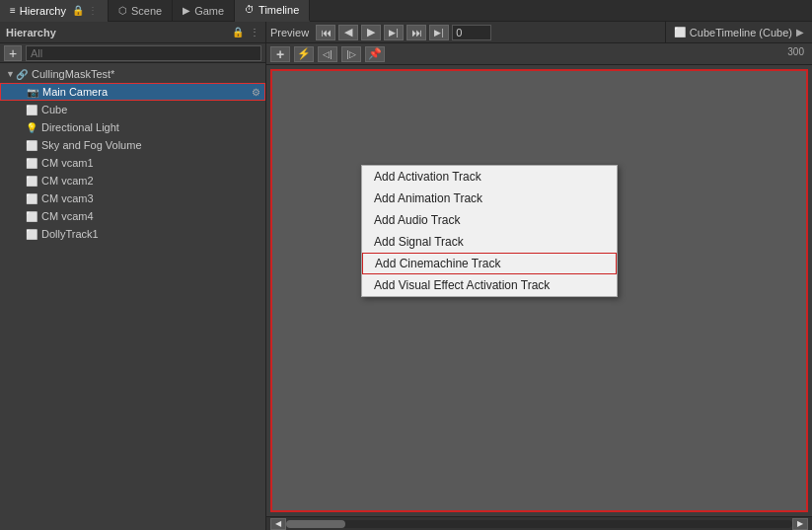 The image size is (812, 530). What do you see at coordinates (255, 32) in the screenshot?
I see `hierarchy-dots-btn: ⋮` at bounding box center [255, 32].